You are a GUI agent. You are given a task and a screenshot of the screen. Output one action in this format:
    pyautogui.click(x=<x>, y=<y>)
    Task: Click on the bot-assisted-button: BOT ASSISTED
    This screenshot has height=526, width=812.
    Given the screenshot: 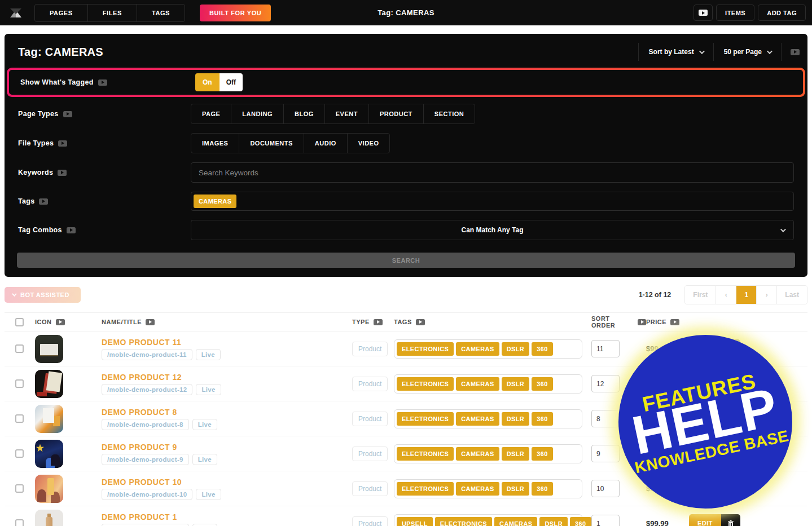 What is the action you would take?
    pyautogui.click(x=43, y=295)
    